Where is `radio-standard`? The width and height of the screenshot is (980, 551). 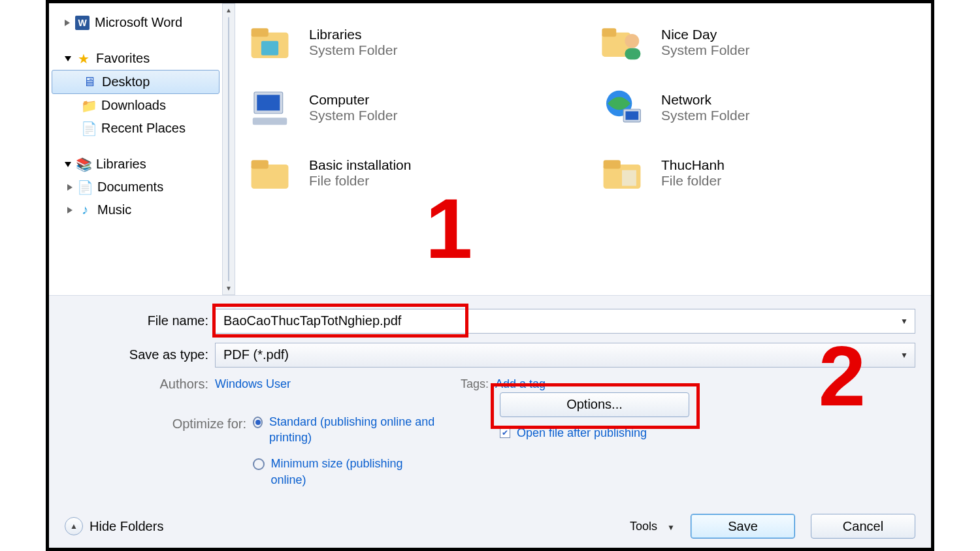
radio-standard is located at coordinates (257, 422).